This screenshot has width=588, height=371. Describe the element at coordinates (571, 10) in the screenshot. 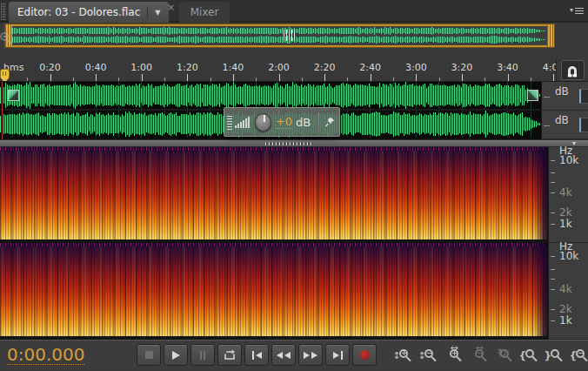

I see `menu-triangle-icon: ▾` at that location.